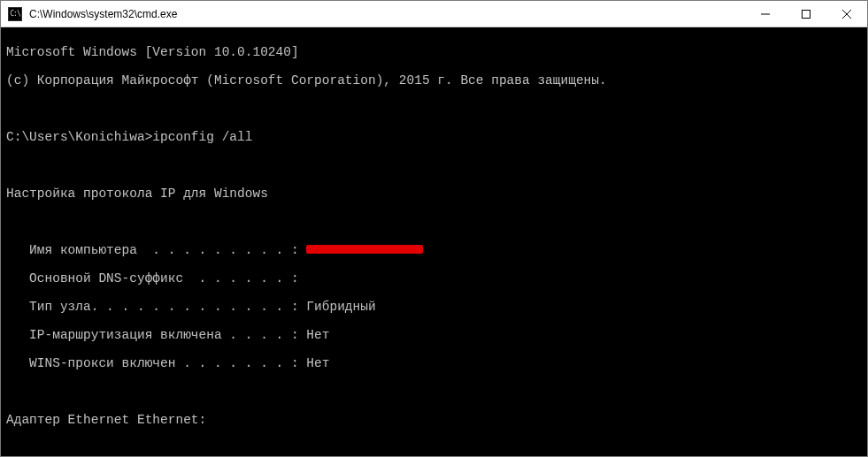  Describe the element at coordinates (14, 14) in the screenshot. I see `cmd-icon-label: C:\` at that location.